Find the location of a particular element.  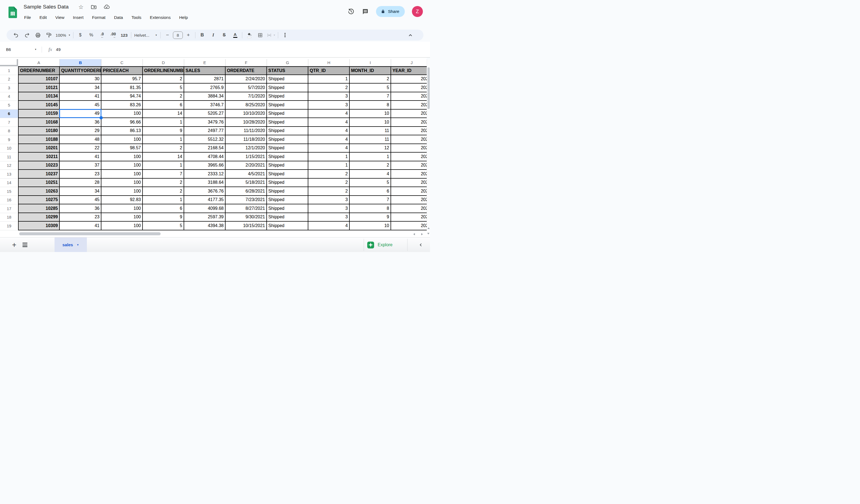

cell-J11: 2021 is located at coordinates (409, 157).